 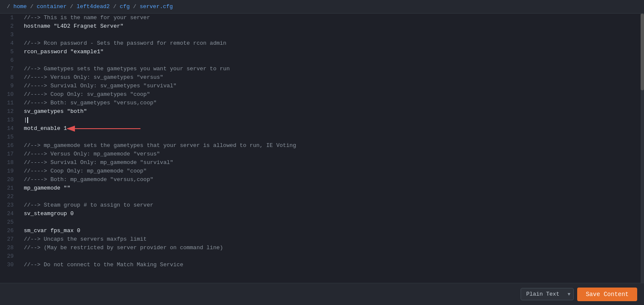 I want to click on line-row: 15, so click(x=320, y=137).